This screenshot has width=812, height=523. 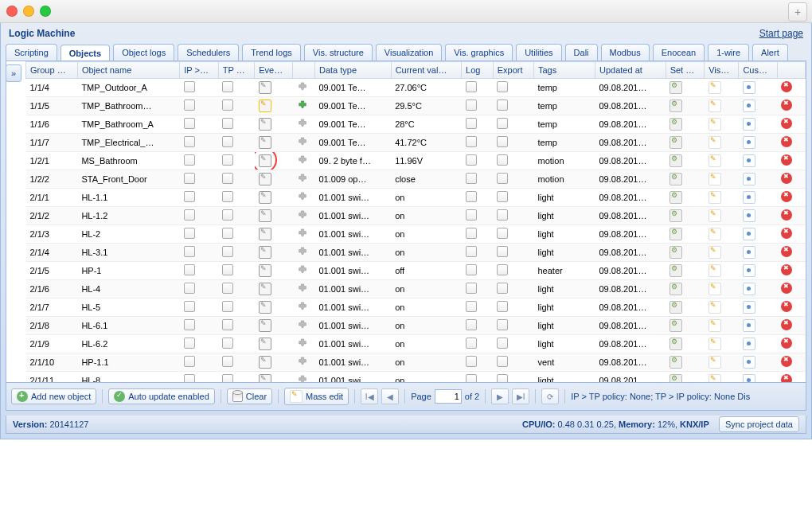 What do you see at coordinates (626, 53) in the screenshot?
I see `tab-modbus: Modbus` at bounding box center [626, 53].